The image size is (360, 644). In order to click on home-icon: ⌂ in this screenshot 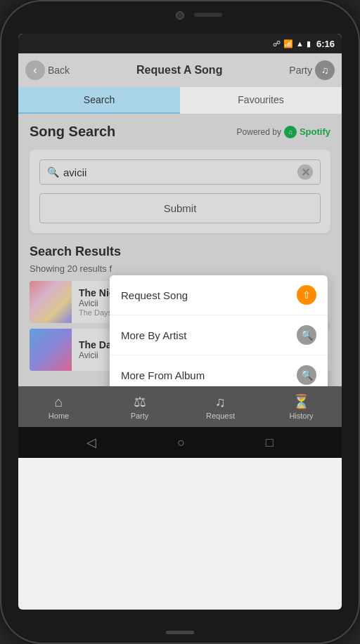, I will do `click(58, 402)`.